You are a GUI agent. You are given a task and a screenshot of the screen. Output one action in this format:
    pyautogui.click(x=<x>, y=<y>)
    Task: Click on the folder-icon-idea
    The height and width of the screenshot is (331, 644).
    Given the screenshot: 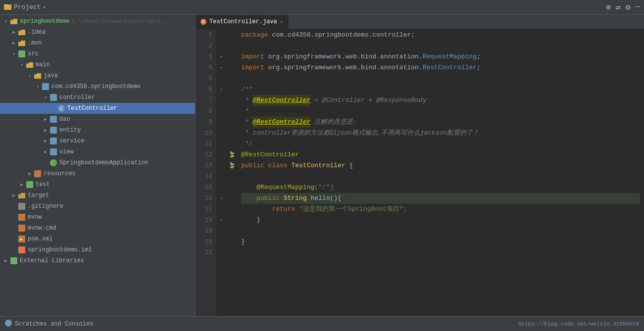 What is the action you would take?
    pyautogui.click(x=22, y=32)
    